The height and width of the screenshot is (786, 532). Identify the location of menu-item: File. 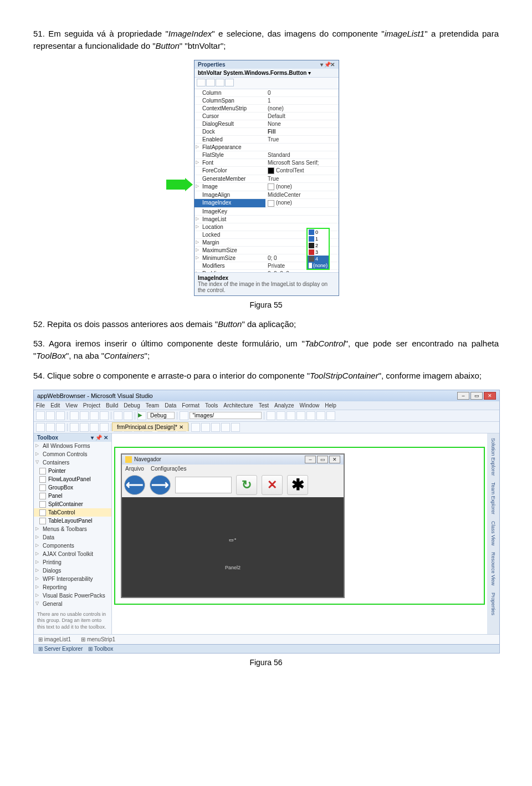
(40, 406).